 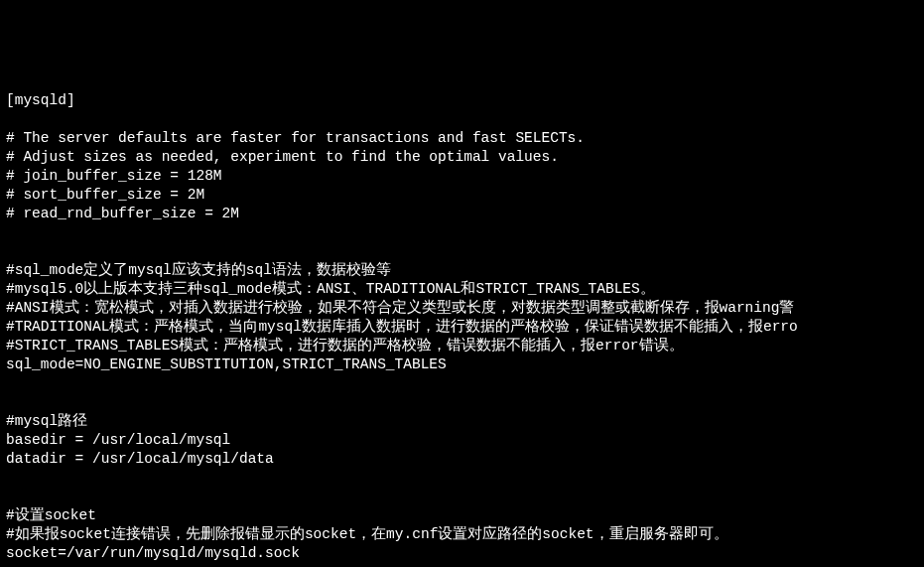 What do you see at coordinates (462, 346) in the screenshot?
I see `config-line: #STRICT_TRANS_TABLES模式：严格模式，进行数据的严格校验，错误…` at bounding box center [462, 346].